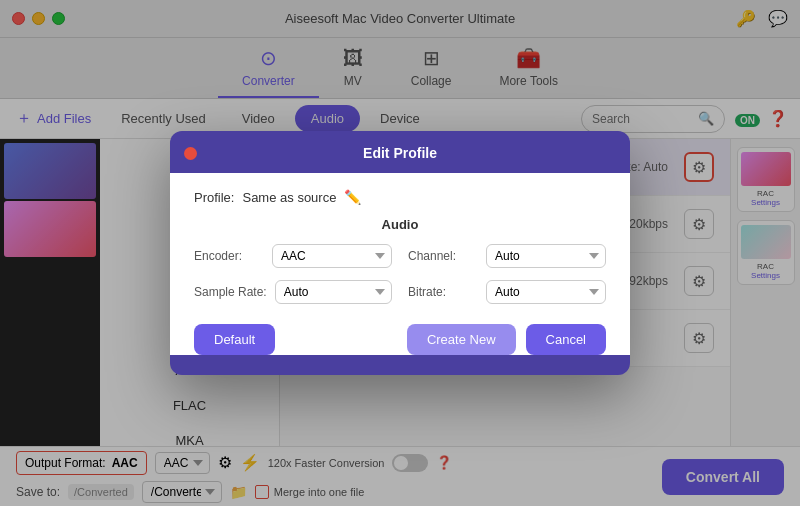 The image size is (800, 506). I want to click on default-button: Default, so click(234, 340).